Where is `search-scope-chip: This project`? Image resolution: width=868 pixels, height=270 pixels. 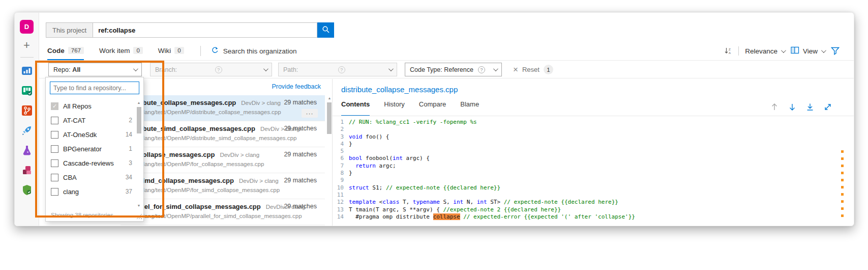 search-scope-chip: This project is located at coordinates (70, 30).